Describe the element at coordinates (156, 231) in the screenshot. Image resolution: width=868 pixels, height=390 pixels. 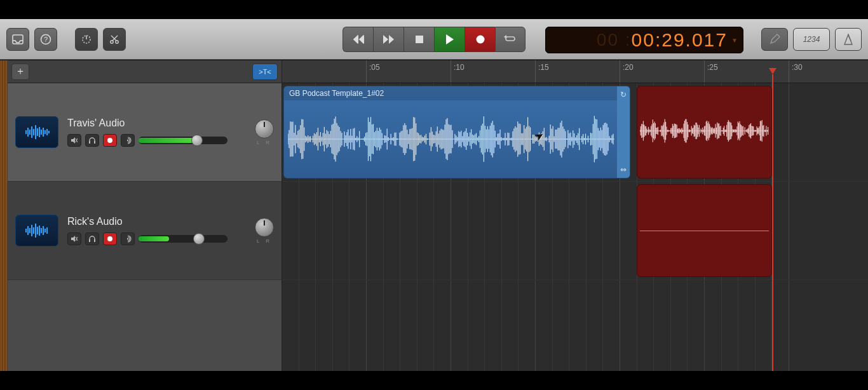
I see `track-info: Rick's Audio` at that location.